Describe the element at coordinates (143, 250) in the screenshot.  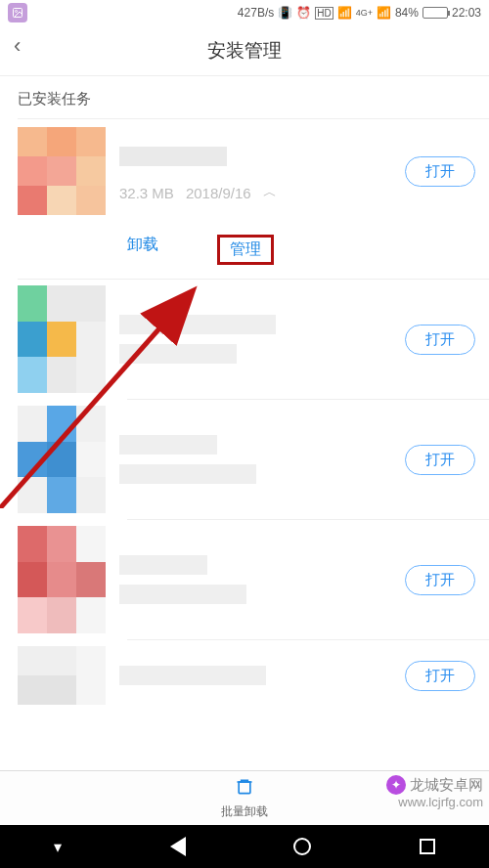
I see `uninstall-button: 卸载` at that location.